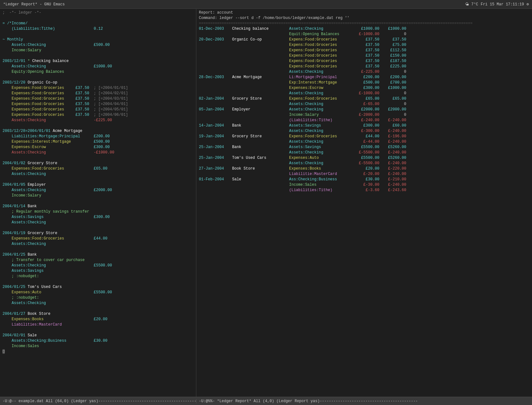 The image size is (532, 405). What do you see at coordinates (502, 4) in the screenshot?
I see `clock-label: Fri 15 Mar 17:11:19` at bounding box center [502, 4].